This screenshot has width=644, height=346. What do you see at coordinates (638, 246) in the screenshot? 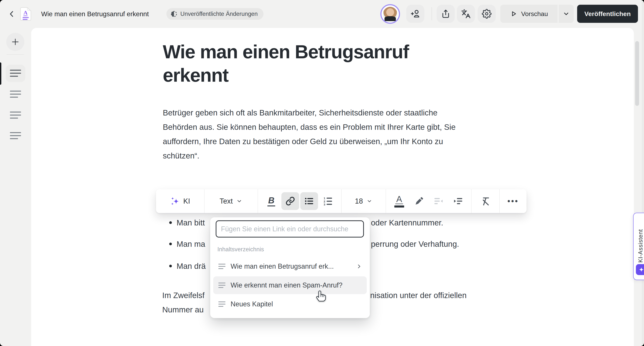
I see `ai-assistant-tab: KI-Assistent` at bounding box center [638, 246].